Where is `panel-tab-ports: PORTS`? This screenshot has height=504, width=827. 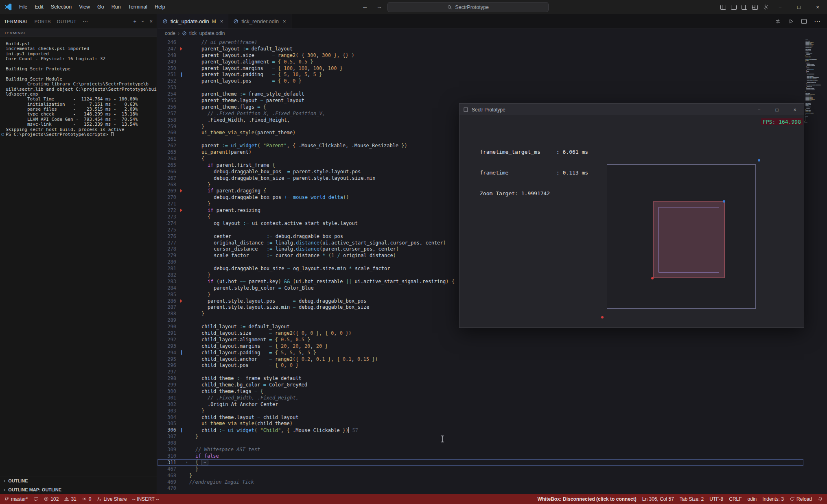 panel-tab-ports: PORTS is located at coordinates (43, 21).